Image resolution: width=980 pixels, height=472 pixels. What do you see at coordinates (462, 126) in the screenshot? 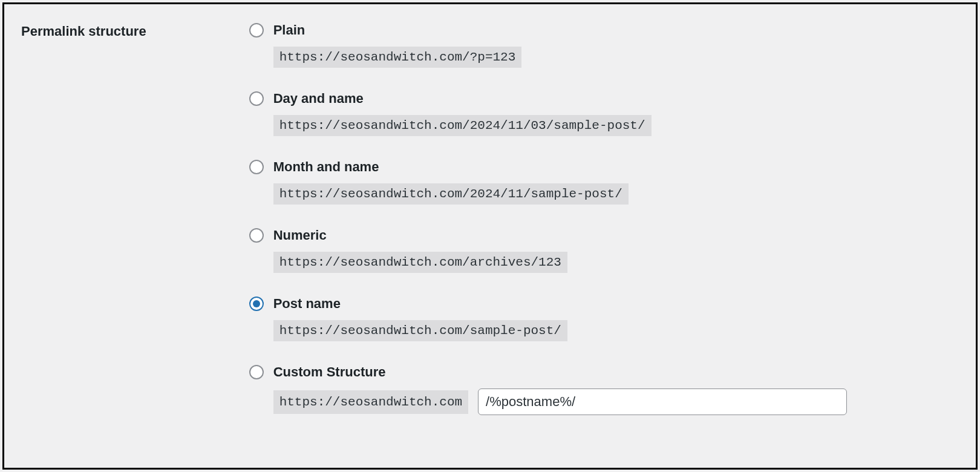
I see `example-url: https://seosandwitch.com/2024/11/03/samp…` at bounding box center [462, 126].